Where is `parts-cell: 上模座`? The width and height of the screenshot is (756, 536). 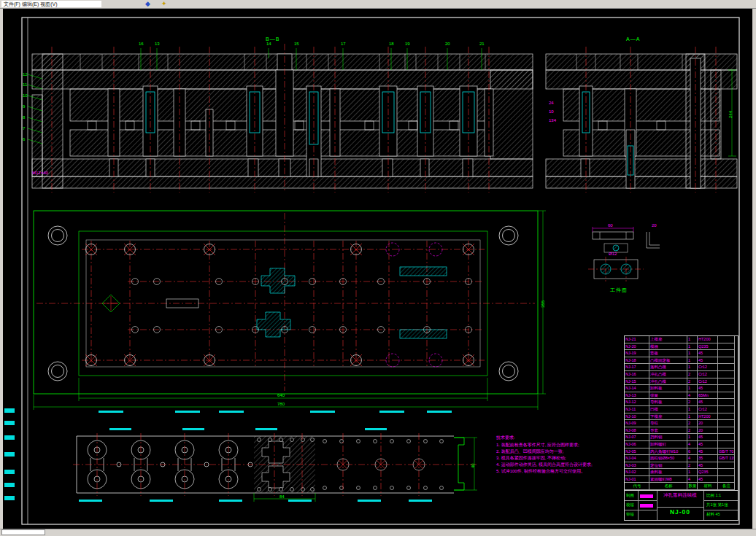
parts-cell: 上模座 is located at coordinates (668, 340).